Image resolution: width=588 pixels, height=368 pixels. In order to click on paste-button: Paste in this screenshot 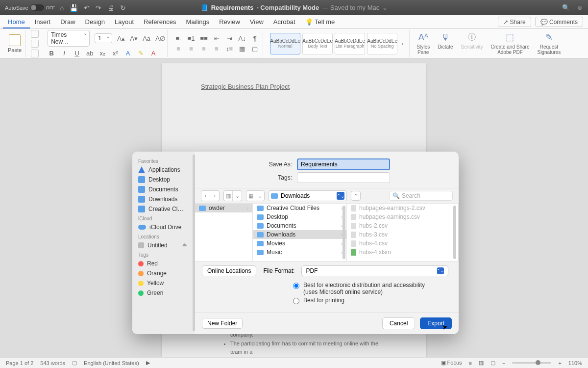, I will do `click(15, 43)`.